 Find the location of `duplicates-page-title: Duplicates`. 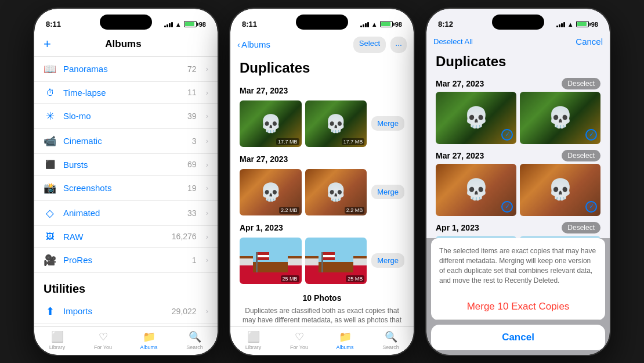

duplicates-page-title: Duplicates is located at coordinates (322, 69).